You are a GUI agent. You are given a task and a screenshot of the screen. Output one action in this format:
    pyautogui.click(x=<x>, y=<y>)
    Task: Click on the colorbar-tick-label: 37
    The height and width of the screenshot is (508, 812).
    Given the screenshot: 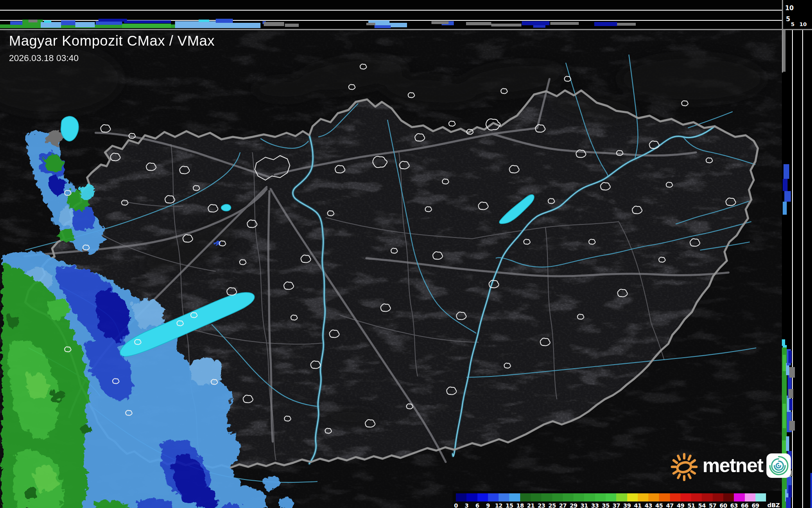 What is the action you would take?
    pyautogui.click(x=616, y=505)
    